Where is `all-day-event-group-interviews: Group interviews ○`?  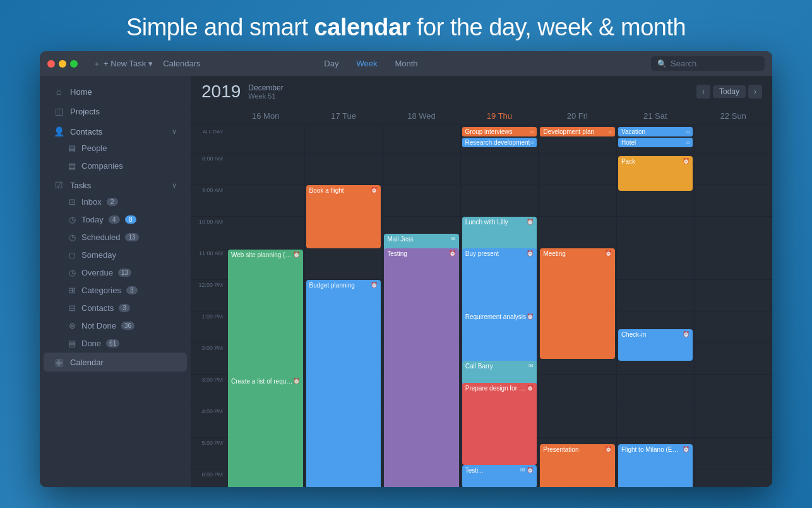 all-day-event-group-interviews: Group interviews ○ is located at coordinates (500, 131).